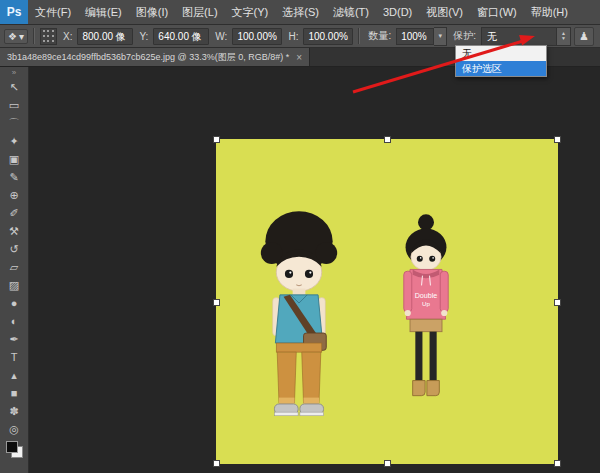  Describe the element at coordinates (519, 36) in the screenshot. I see `protect-select-value: 无` at that location.